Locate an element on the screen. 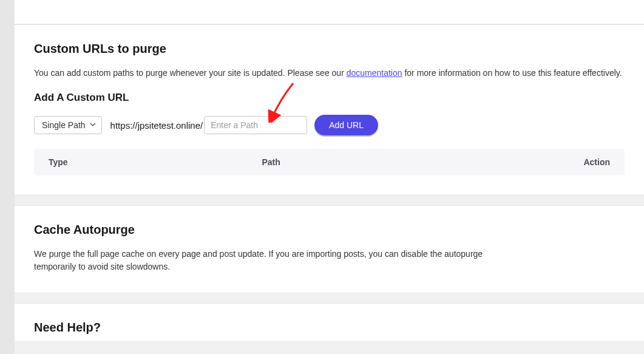 The height and width of the screenshot is (354, 644). column-type: Type is located at coordinates (155, 162).